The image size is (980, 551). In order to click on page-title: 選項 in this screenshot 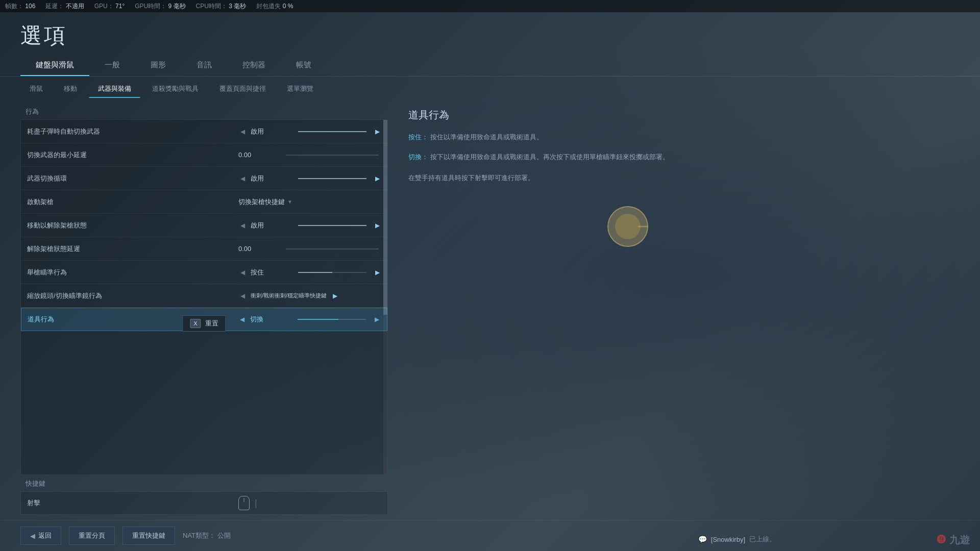, I will do `click(490, 36)`.